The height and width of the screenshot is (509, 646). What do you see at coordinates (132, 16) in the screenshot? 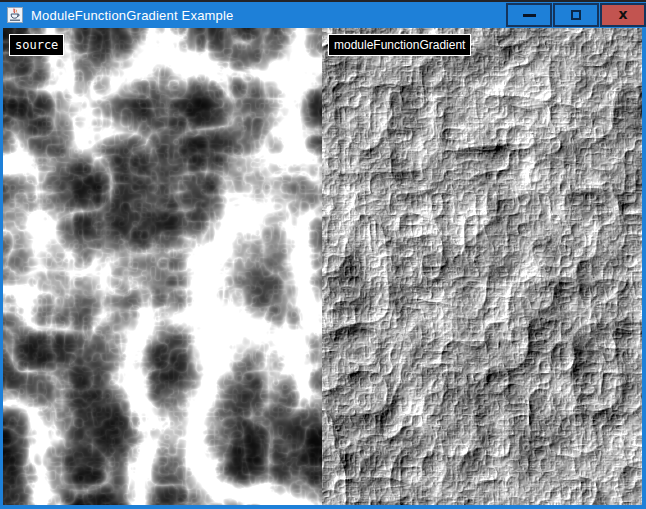
I see `window-title: ModuleFunctionGradient Example` at bounding box center [132, 16].